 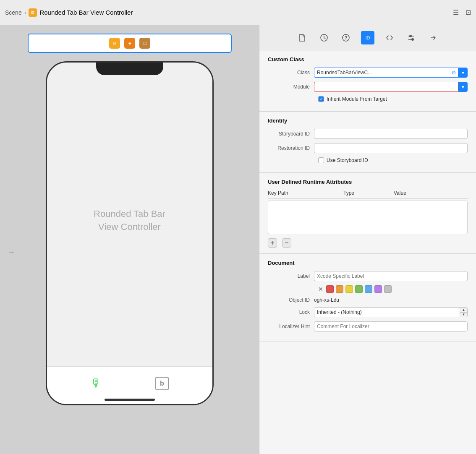 I want to click on object-id-value: ogh-xs-Ldu, so click(x=327, y=300).